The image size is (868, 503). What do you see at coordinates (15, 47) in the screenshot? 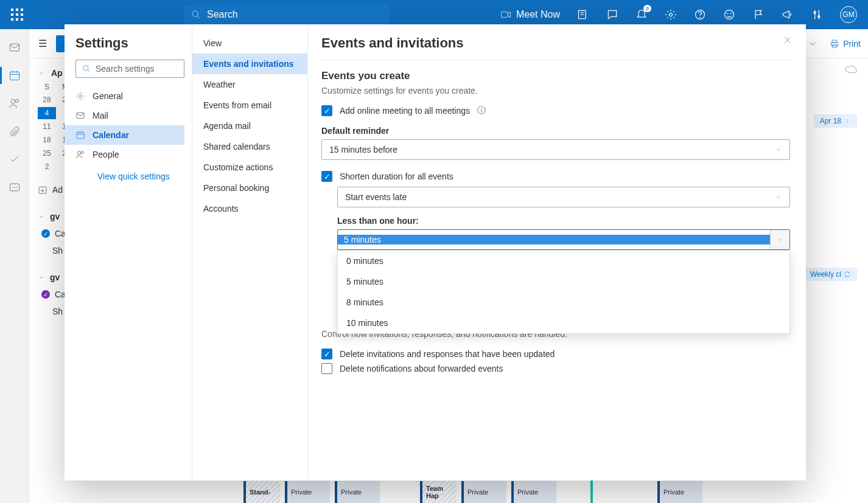
I see `mail-rail-icon` at bounding box center [15, 47].